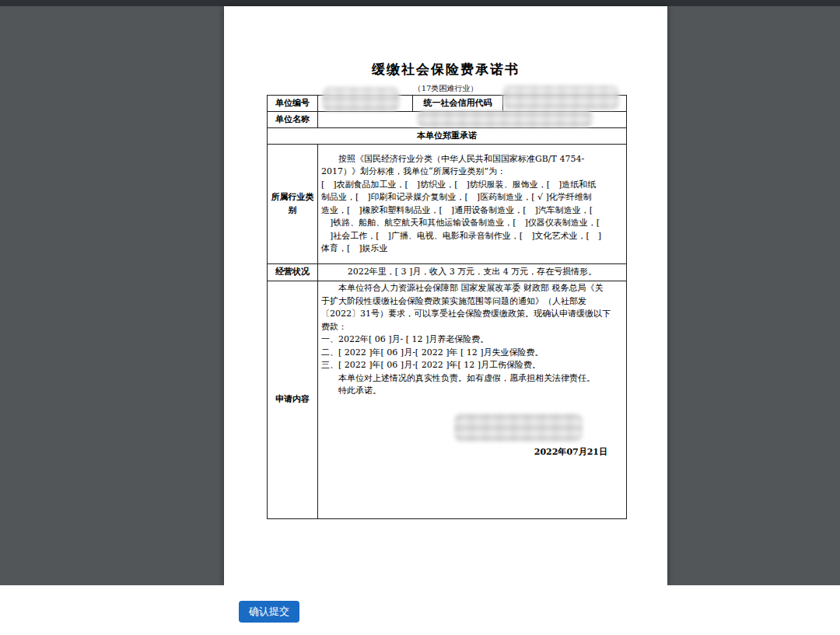 This screenshot has height=635, width=840. I want to click on unit-name-label: 单位名称, so click(292, 120).